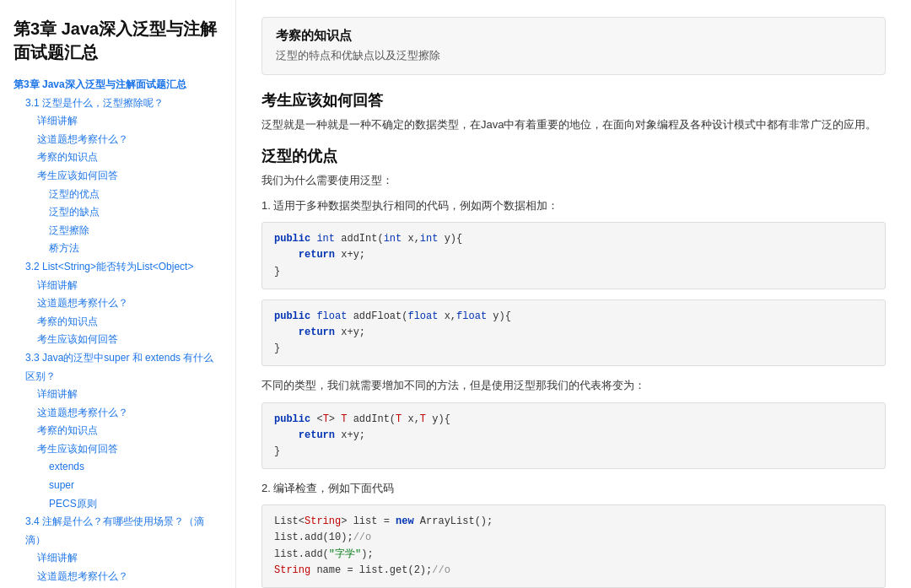 This screenshot has height=588, width=911. Describe the element at coordinates (118, 267) in the screenshot. I see `toc-item: 3.2 List<String>能否转为List<Object>` at that location.